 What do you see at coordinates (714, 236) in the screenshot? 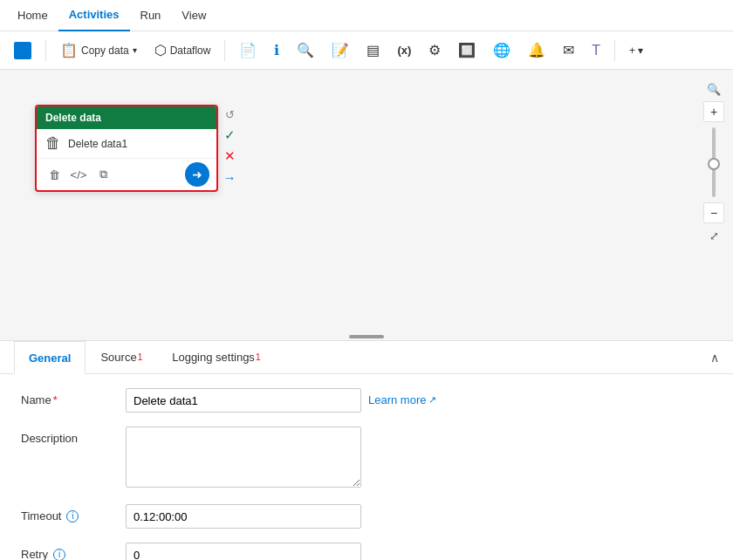
I see `expand-btn: ⤢` at bounding box center [714, 236].